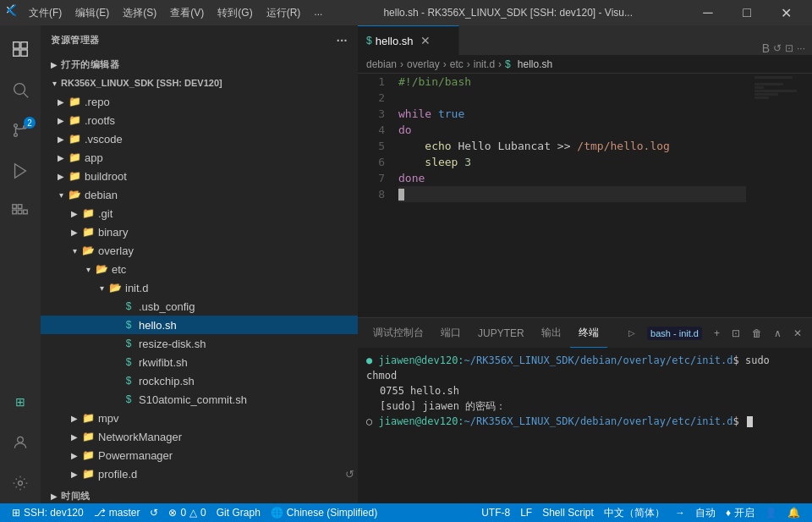  What do you see at coordinates (239, 513) in the screenshot?
I see `status-git-graph: Git Graph` at bounding box center [239, 513].